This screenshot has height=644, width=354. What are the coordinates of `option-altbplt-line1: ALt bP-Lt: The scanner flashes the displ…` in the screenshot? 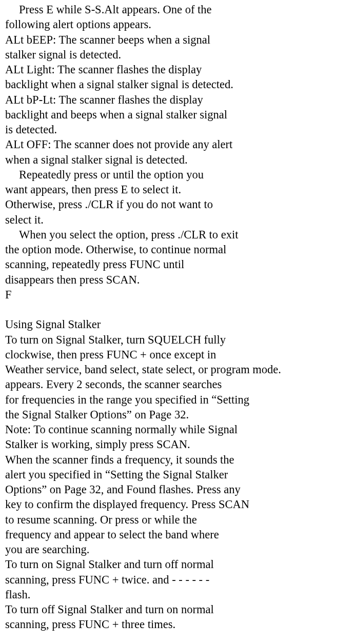 It's located at (177, 99).